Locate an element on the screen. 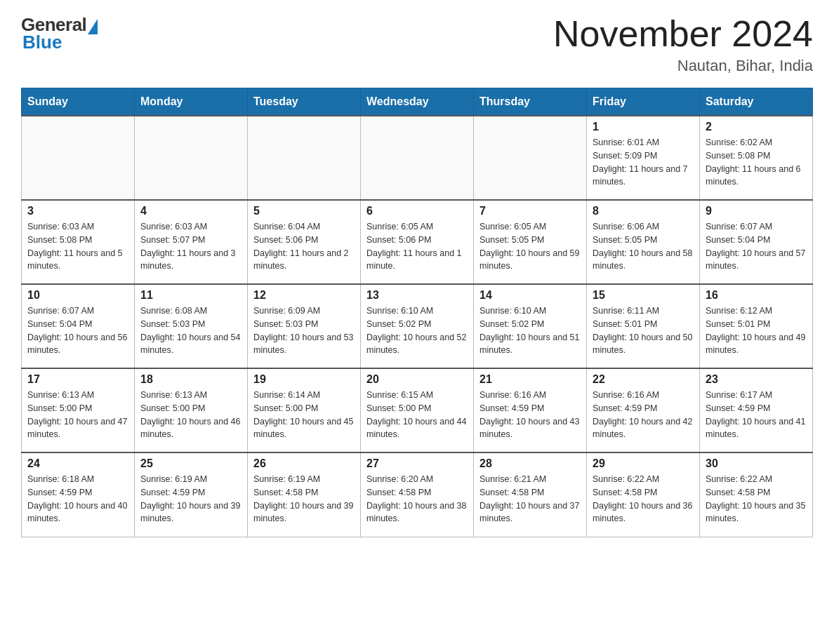  day-number: 13 is located at coordinates (417, 295).